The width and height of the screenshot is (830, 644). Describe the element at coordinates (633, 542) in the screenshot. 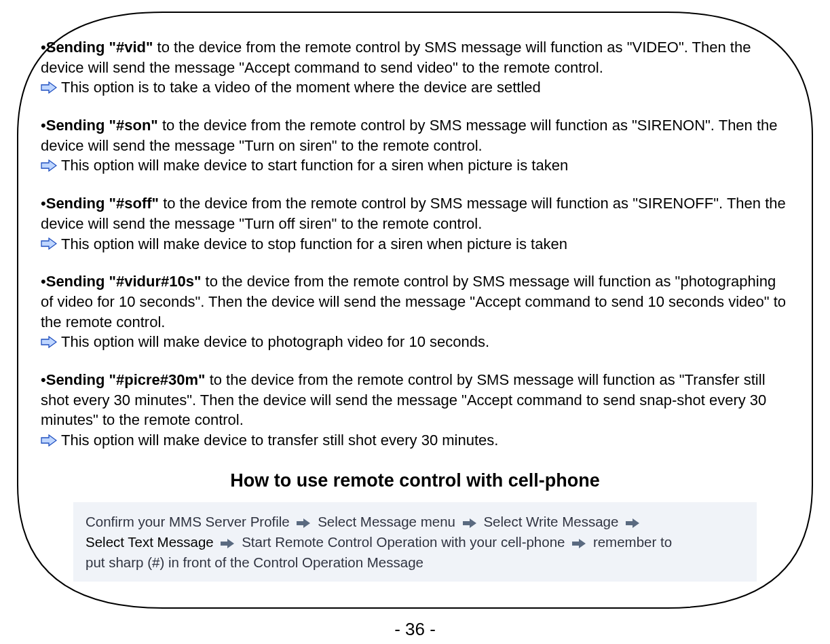

I see `howto-step: remember to` at that location.